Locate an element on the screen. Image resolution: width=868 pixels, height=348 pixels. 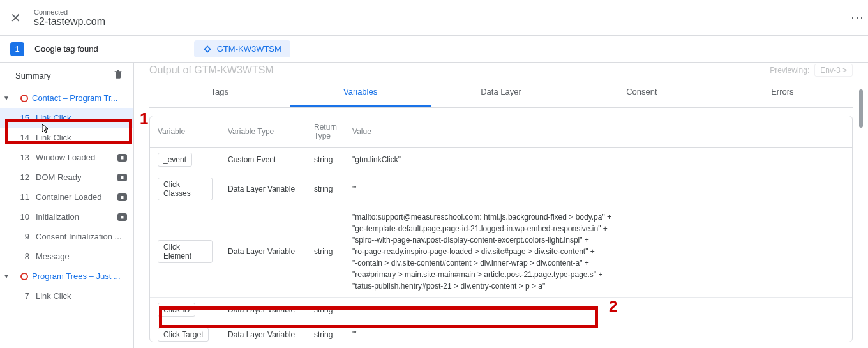
close-icon: ✕ is located at coordinates (15, 18).